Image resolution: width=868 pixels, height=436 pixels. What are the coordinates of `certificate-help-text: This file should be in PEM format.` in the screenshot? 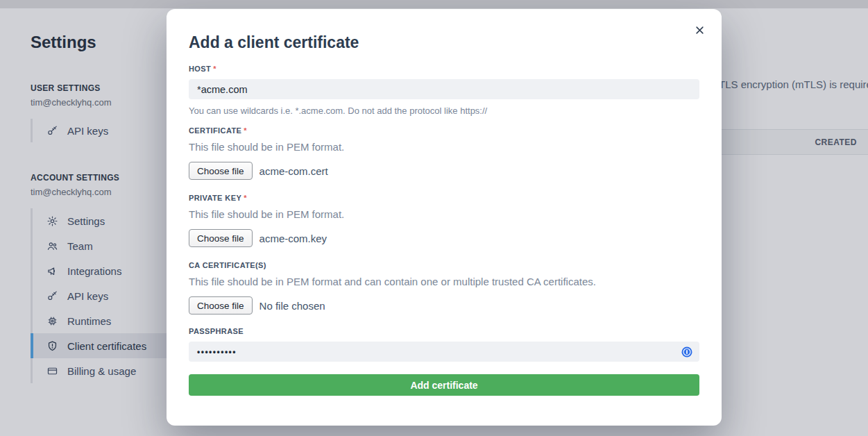 It's located at (444, 147).